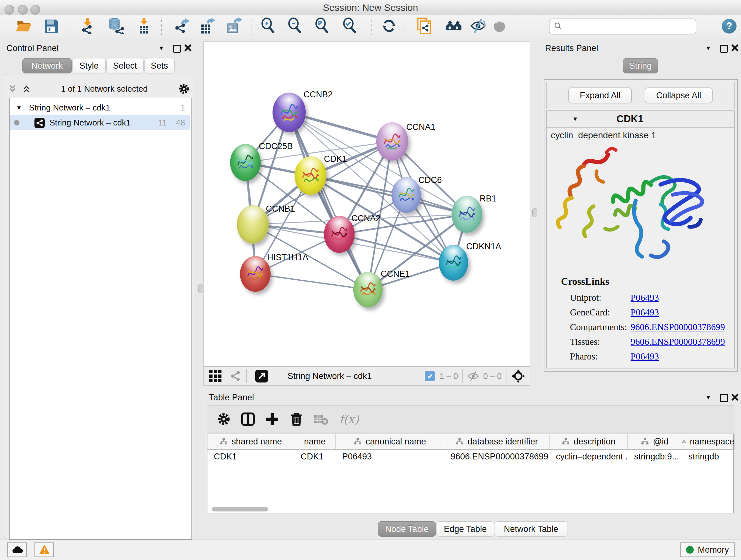  Describe the element at coordinates (350, 26) in the screenshot. I see `zoom-selected-icon` at that location.